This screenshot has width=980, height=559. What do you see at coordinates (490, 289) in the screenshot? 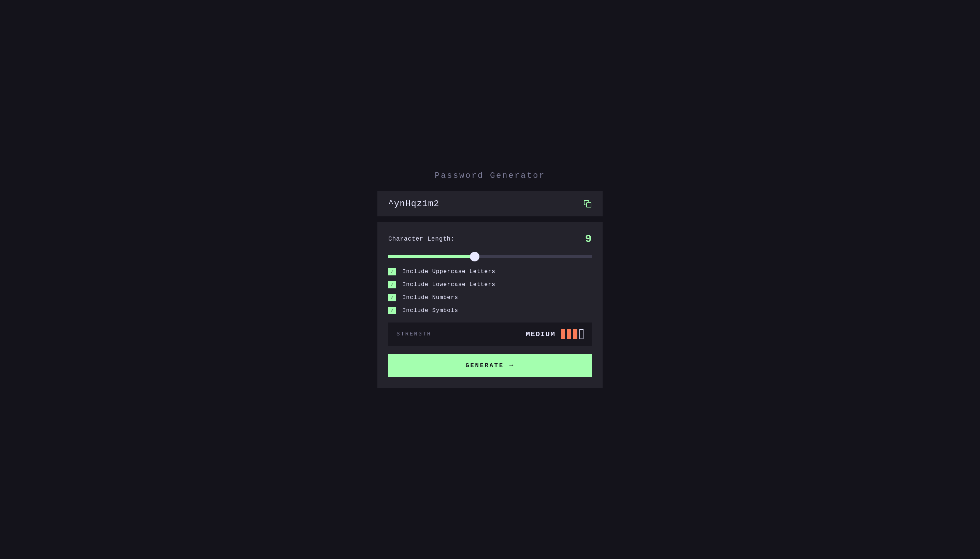
I see `card-container: ^ynHqz1m2 Character Length: 9 ✓ Inc` at bounding box center [490, 289].